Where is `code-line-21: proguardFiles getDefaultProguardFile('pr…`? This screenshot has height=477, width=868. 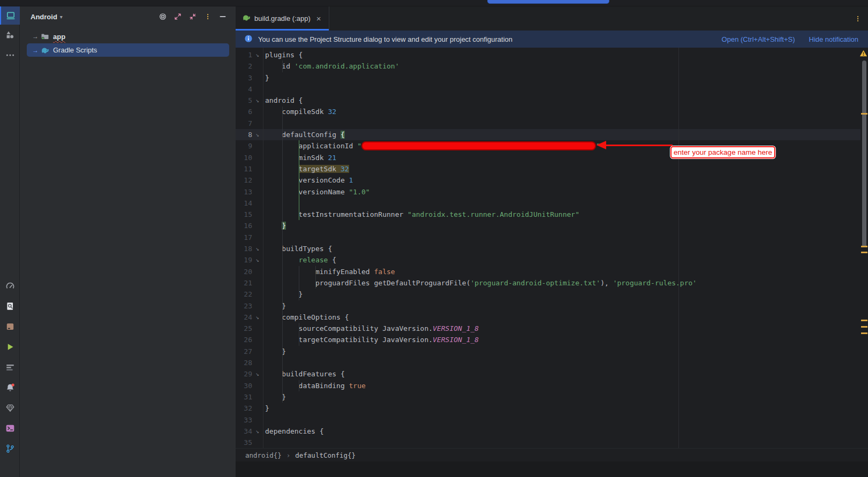
code-line-21: proguardFiles getDefaultProguardFile('pr… is located at coordinates (562, 283).